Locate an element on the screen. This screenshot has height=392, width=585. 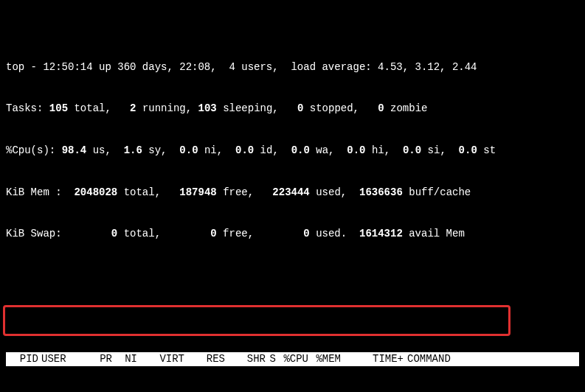
swap-line: KiB Swap: 0 total, 0 free, 0 used. 16143… is located at coordinates (292, 234).